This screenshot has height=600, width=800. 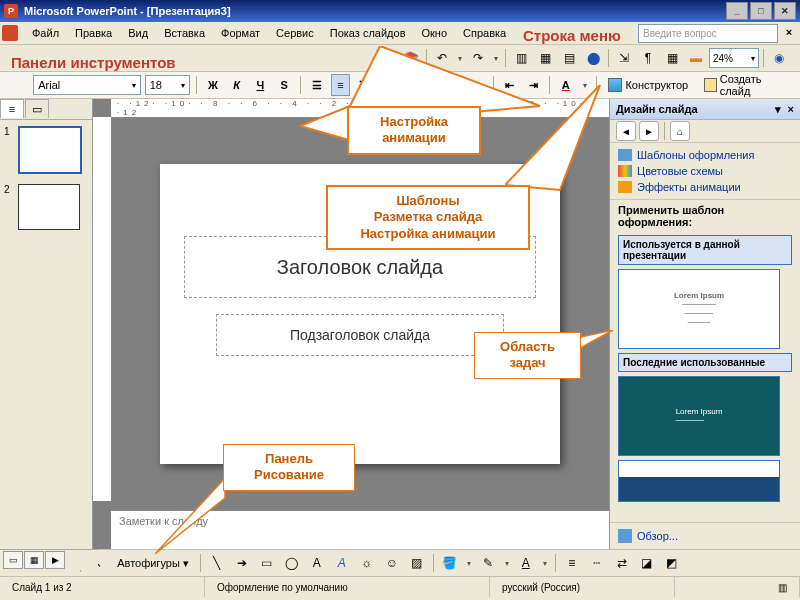 What do you see at coordinates (699, 416) in the screenshot?
I see `template-thumb-2: Lorem Ipsum─────` at bounding box center [699, 416].